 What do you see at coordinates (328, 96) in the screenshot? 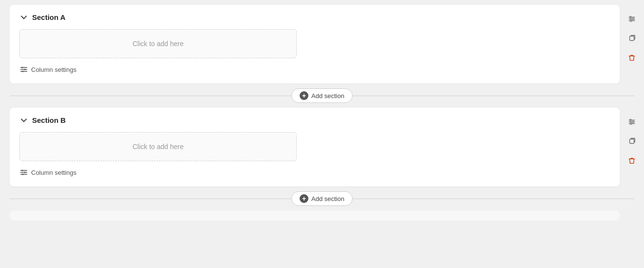
I see `add-section-label-1: Add section` at bounding box center [328, 96].